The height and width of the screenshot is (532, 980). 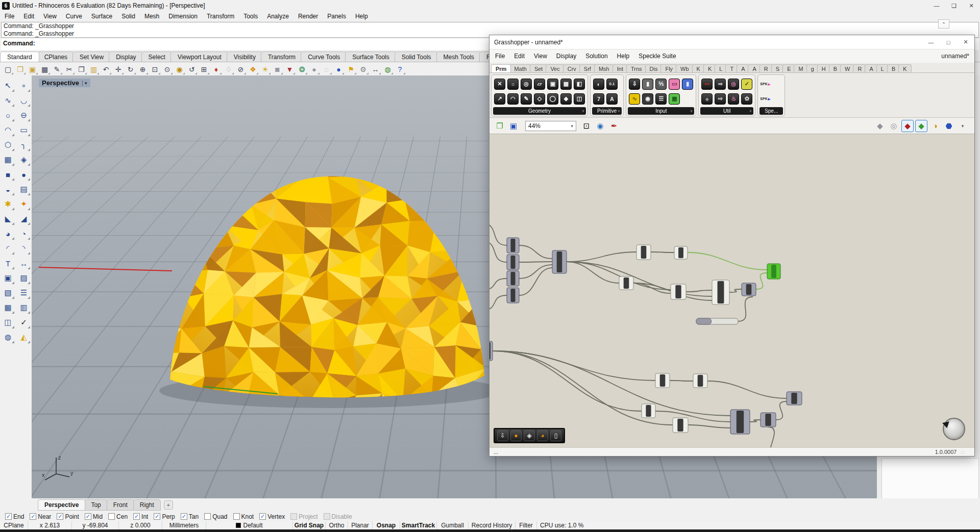 I want to click on render-icon: ♦, so click(x=216, y=69).